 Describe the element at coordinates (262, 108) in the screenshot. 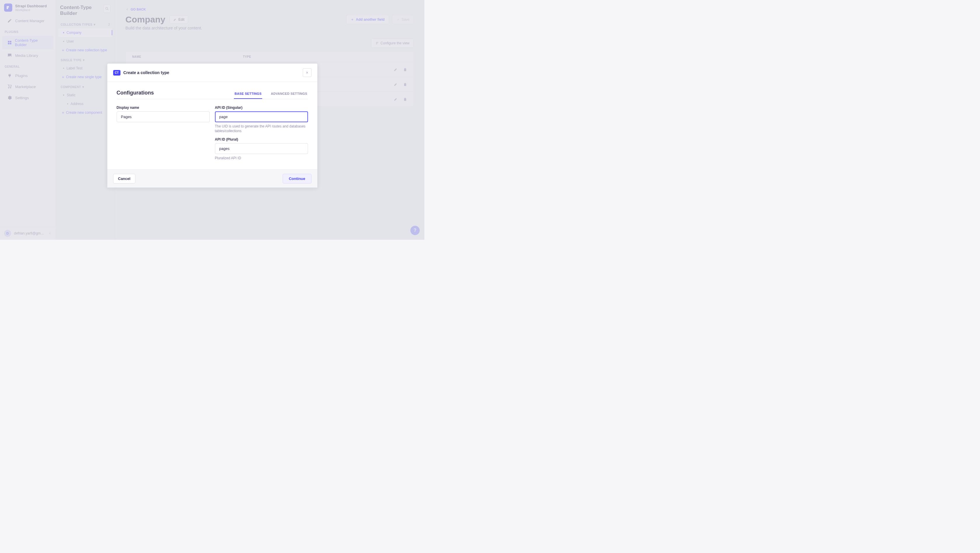

I see `api-id-singular-label: API ID (Singular)` at that location.